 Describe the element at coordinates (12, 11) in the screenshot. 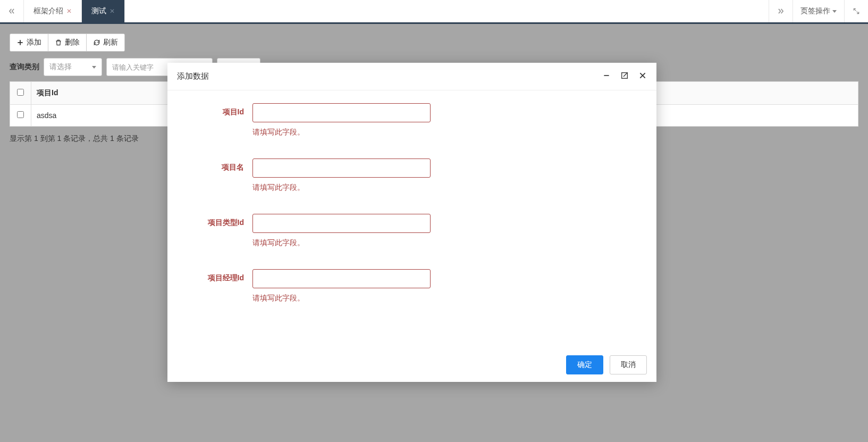

I see `chevrons-left-icon` at that location.